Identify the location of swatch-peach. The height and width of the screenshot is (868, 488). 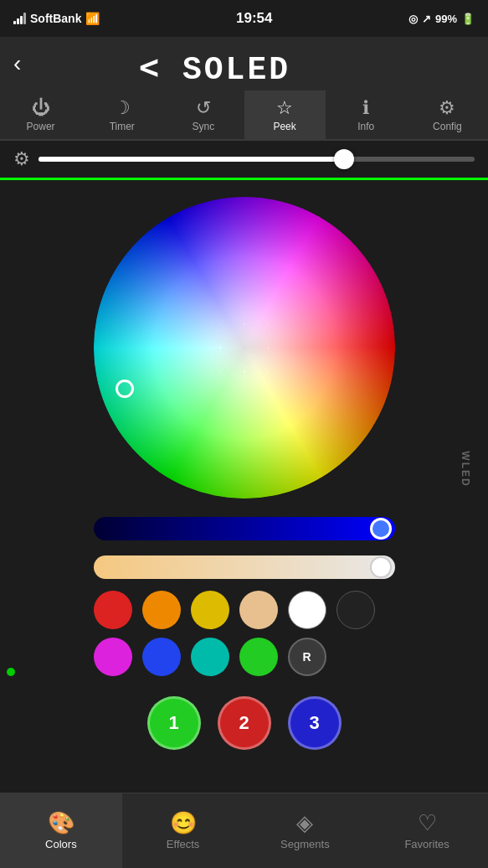
(259, 610).